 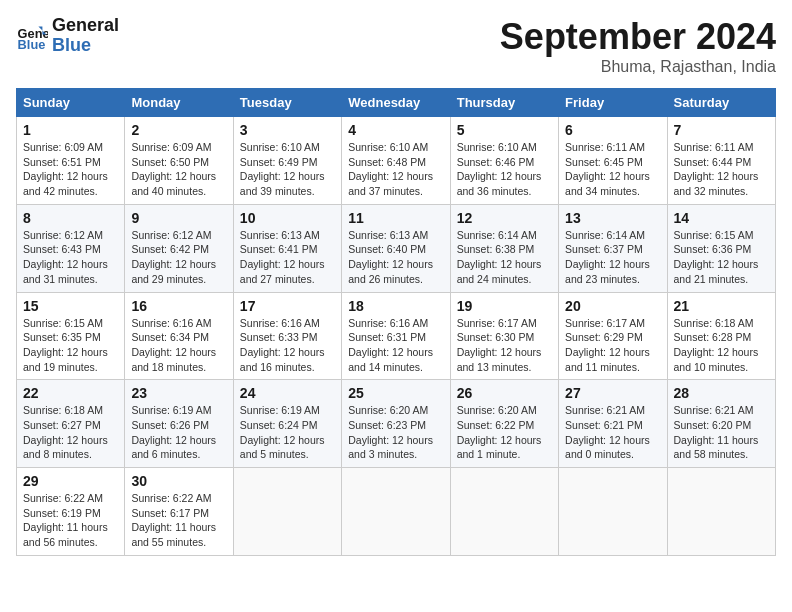 I want to click on day-detail: Sunrise: 6:15 AM Sunset: 6:36 PM Dayligh…, so click(x=722, y=258).